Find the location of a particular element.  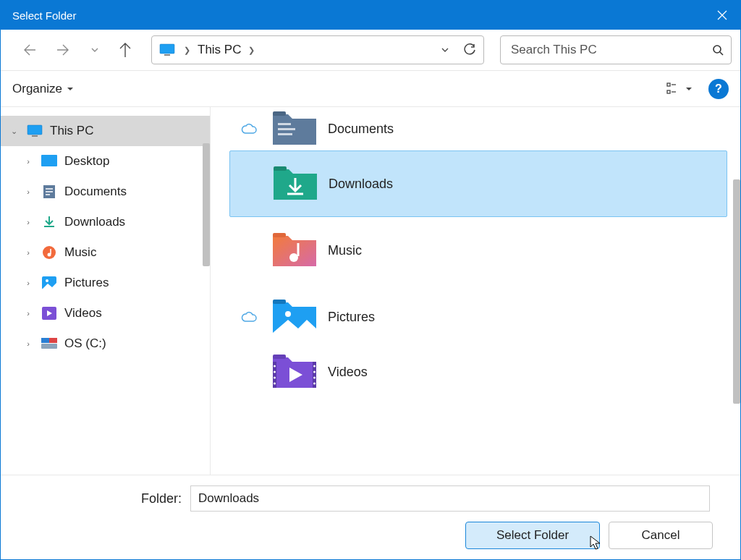

button-row: Select Folder Cancel is located at coordinates (364, 530).